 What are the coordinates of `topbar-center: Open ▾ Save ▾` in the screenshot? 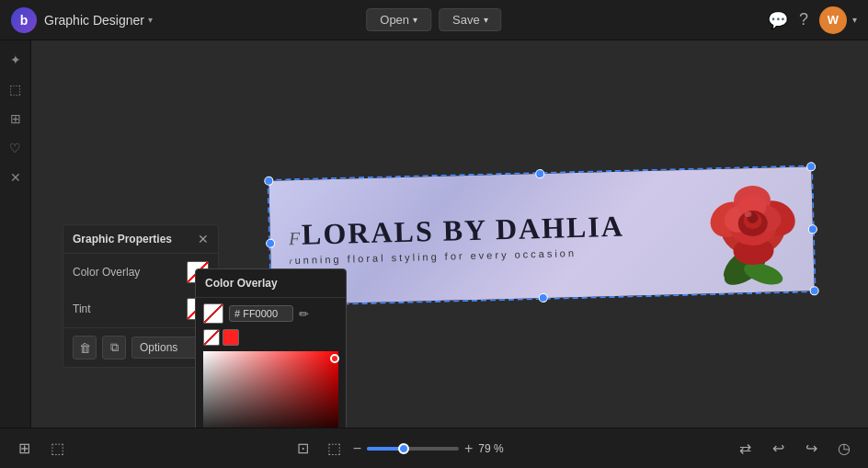 It's located at (434, 20).